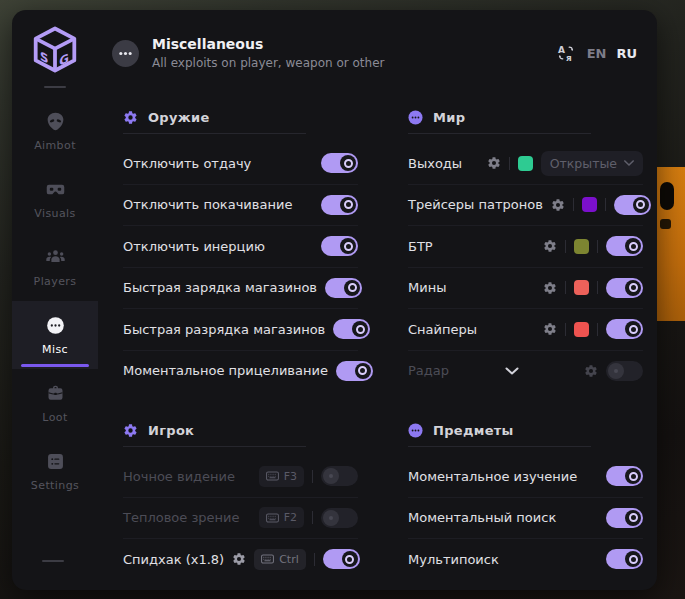 Image resolution: width=685 pixels, height=599 pixels. I want to click on sidebar-item-label: Loot, so click(54, 418).